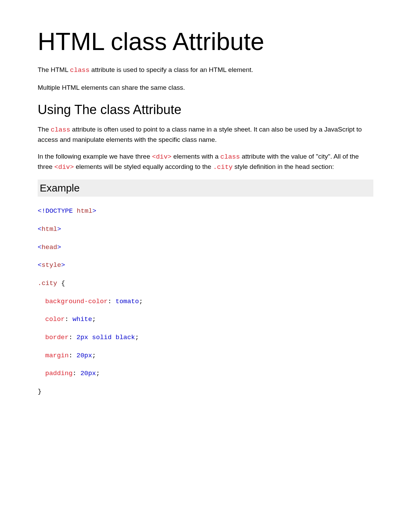 This screenshot has height=532, width=411. I want to click on tok: head, so click(49, 247).